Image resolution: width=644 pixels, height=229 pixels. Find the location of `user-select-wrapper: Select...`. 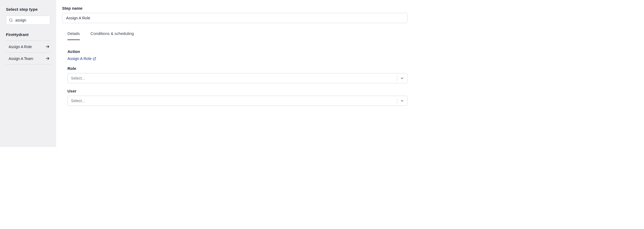

user-select-wrapper: Select... is located at coordinates (238, 101).